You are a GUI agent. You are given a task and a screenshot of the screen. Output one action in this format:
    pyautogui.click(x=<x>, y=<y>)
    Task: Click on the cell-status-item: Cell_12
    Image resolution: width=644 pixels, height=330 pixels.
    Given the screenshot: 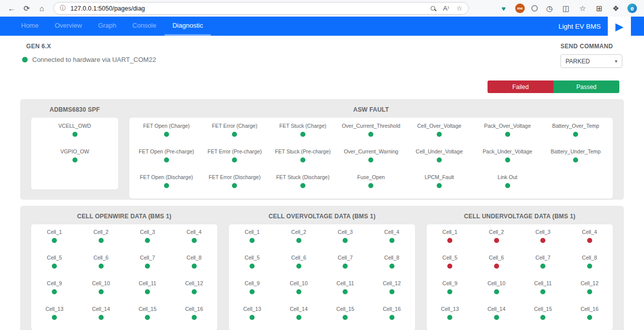 What is the action you would take?
    pyautogui.click(x=590, y=292)
    